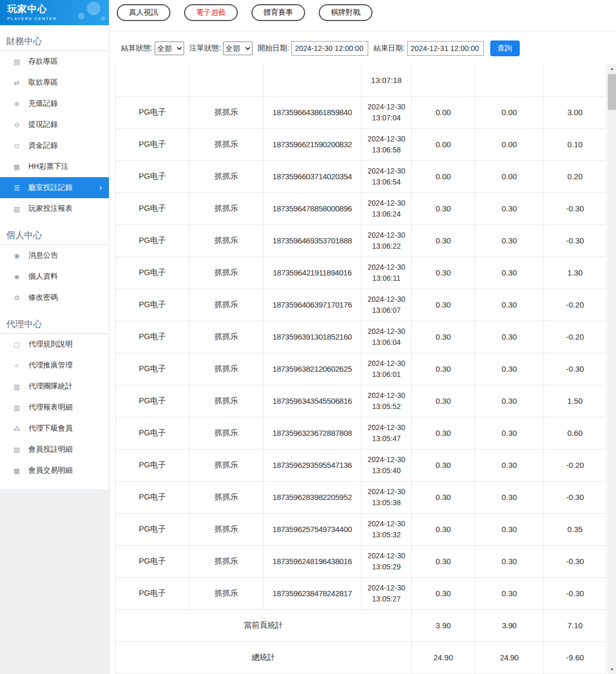 Image resolution: width=616 pixels, height=674 pixels. What do you see at coordinates (55, 344) in the screenshot?
I see `sidebar-item: ▢代理規則說明` at bounding box center [55, 344].